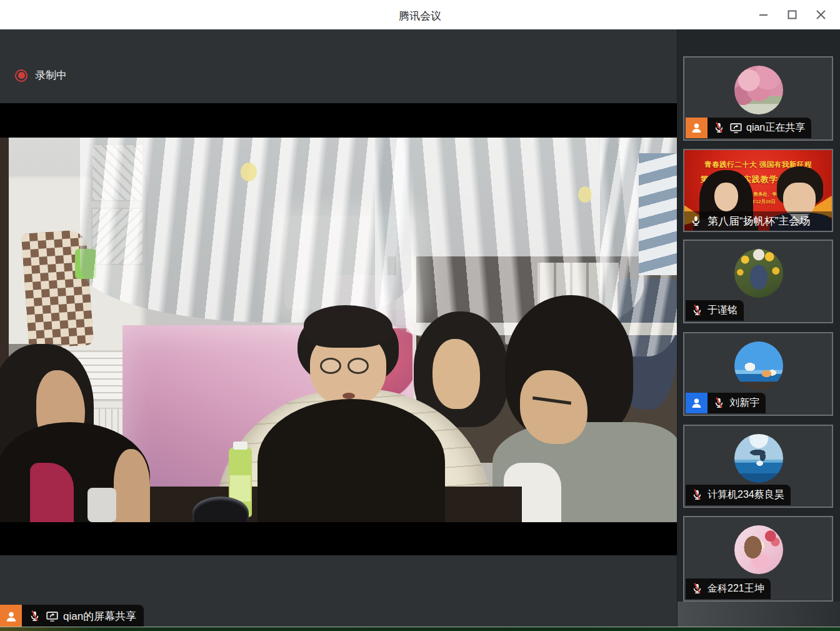  What do you see at coordinates (658, 214) in the screenshot?
I see `striped-towel` at bounding box center [658, 214].